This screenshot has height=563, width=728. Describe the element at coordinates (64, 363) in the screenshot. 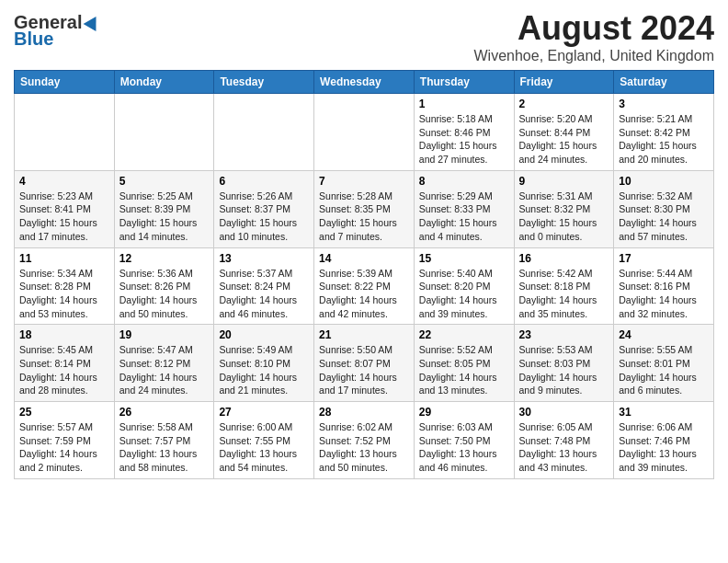

I see `day-cell: 18Sunrise: 5:45 AM Sunset: 8:14 PM Dayli…` at that location.